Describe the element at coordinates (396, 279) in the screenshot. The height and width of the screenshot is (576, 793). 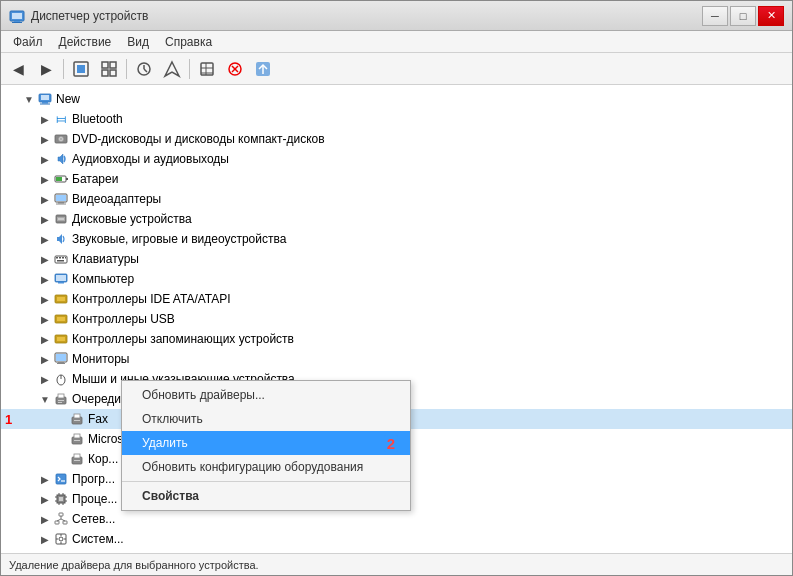
I see `tree-item-computer: ▶ Компьютер` at that location.